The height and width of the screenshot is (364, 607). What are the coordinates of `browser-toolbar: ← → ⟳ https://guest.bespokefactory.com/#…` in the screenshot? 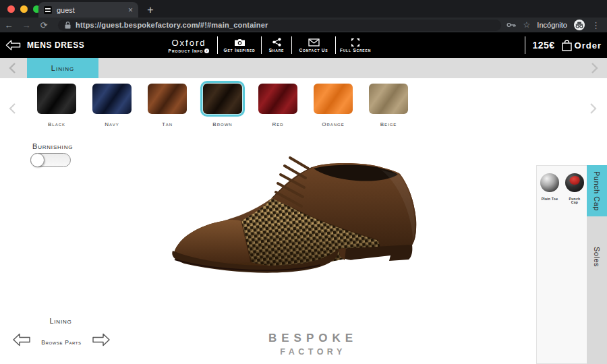 It's located at (304, 25).